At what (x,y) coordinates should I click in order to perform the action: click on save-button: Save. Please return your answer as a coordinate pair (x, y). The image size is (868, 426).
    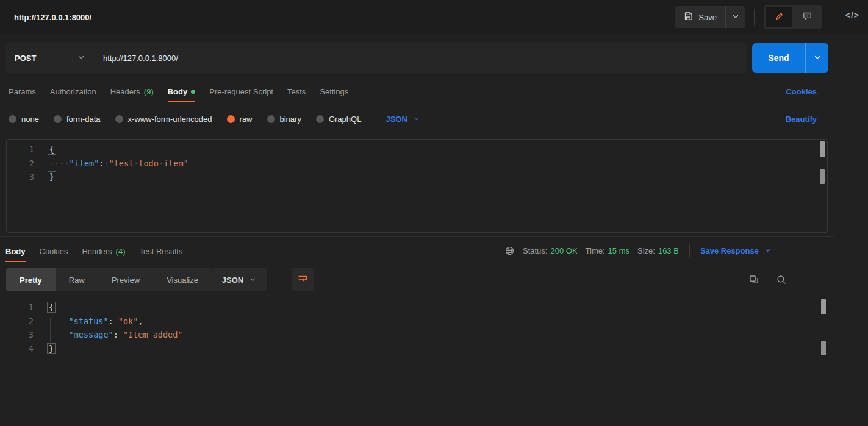
    Looking at the image, I should click on (700, 17).